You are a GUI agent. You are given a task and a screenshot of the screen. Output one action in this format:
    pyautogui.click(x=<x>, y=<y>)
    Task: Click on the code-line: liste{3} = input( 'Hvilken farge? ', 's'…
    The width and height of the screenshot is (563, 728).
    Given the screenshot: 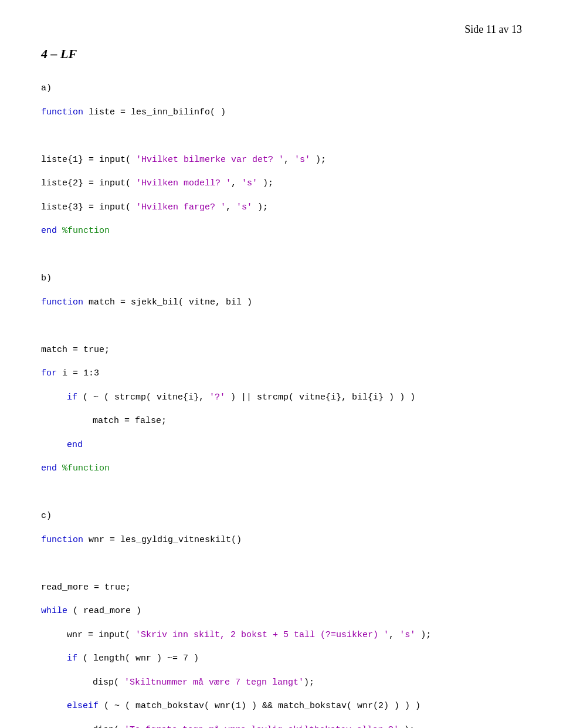 What is the action you would take?
    pyautogui.click(x=282, y=208)
    